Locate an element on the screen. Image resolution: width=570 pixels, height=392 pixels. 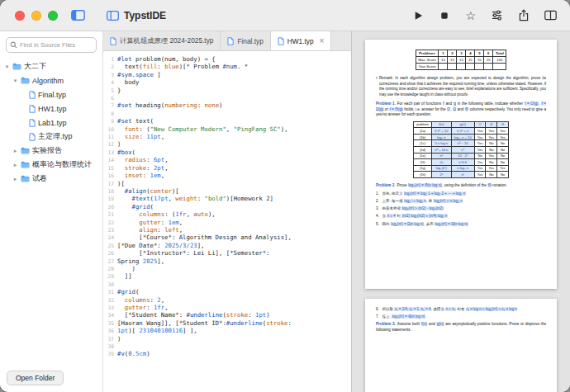
code-line: 30 is located at coordinates (227, 284).